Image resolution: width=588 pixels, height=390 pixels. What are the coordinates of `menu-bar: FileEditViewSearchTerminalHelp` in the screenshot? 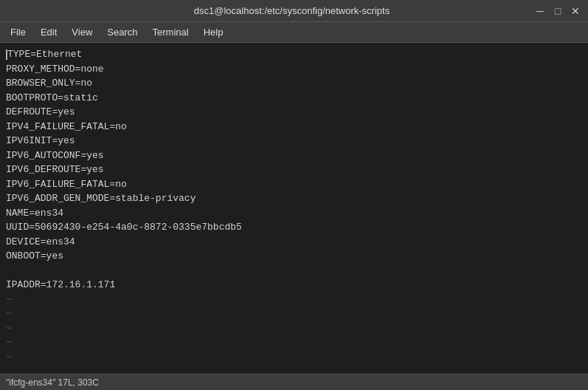 It's located at (294, 32).